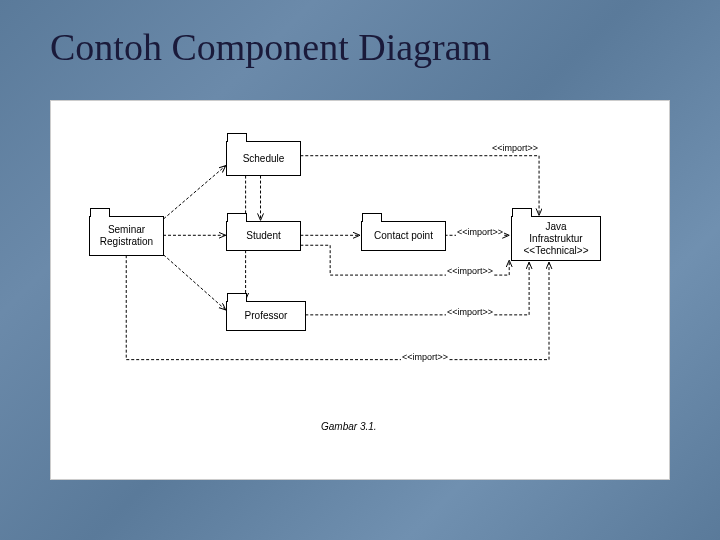 This screenshot has width=720, height=540. What do you see at coordinates (266, 316) in the screenshot?
I see `package-professor: Professor` at bounding box center [266, 316].